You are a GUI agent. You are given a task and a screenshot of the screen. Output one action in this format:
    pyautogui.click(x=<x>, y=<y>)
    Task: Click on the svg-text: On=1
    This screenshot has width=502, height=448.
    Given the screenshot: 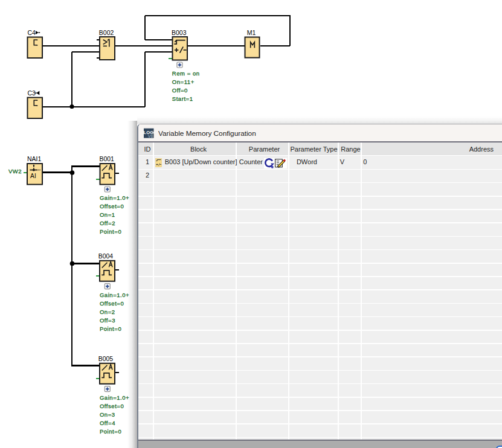 What is the action you would take?
    pyautogui.click(x=108, y=215)
    